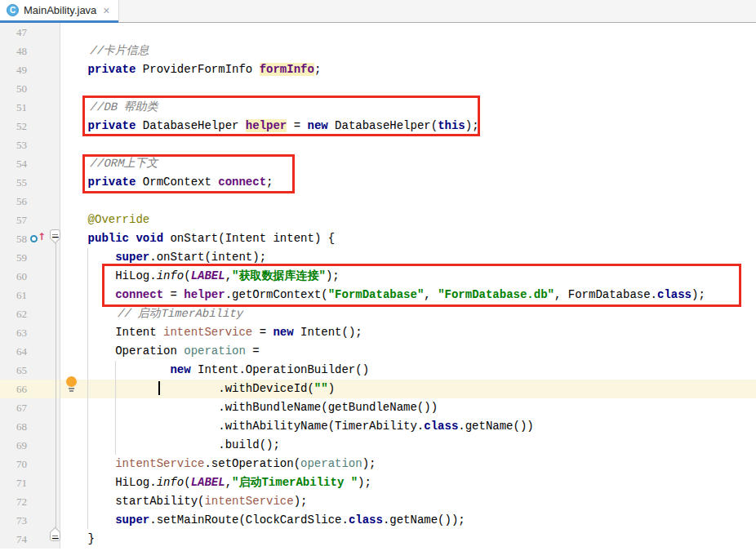 The image size is (756, 551). What do you see at coordinates (30, 464) in the screenshot?
I see `line-number: 70` at bounding box center [30, 464].